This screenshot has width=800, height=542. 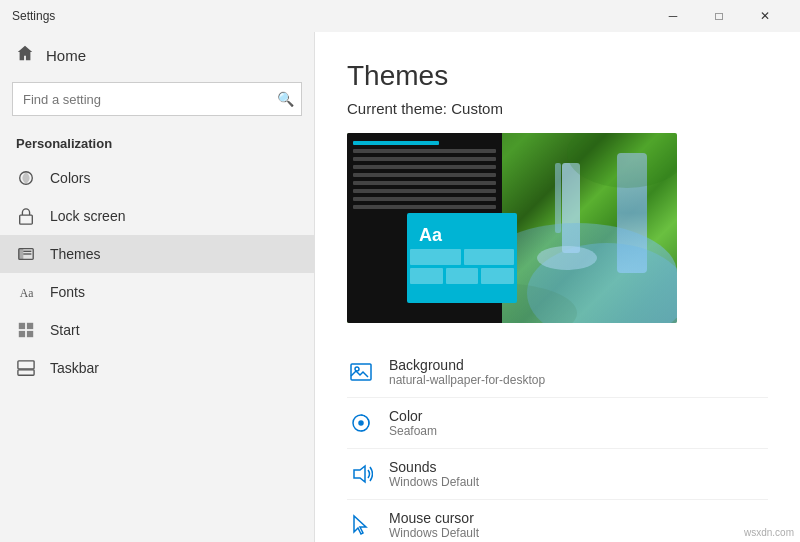 I want to click on sidebar-lockscreen-label: Lock screen, so click(x=88, y=216).